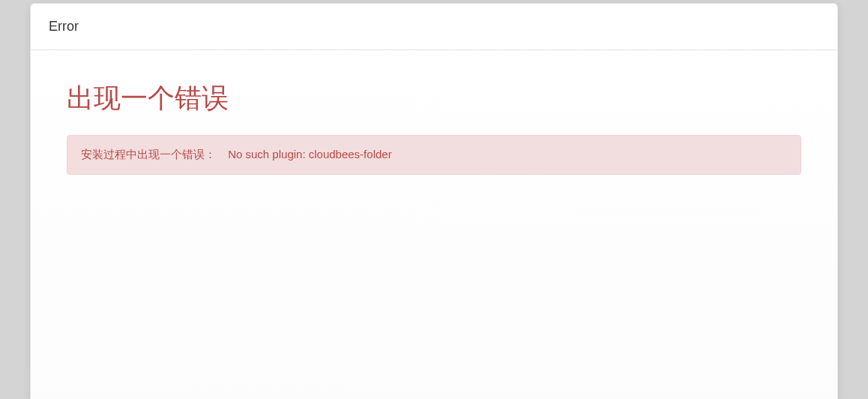 Image resolution: width=868 pixels, height=399 pixels. Describe the element at coordinates (148, 154) in the screenshot. I see `error-alert-prefix: 安装过程中出现一个错误：` at that location.